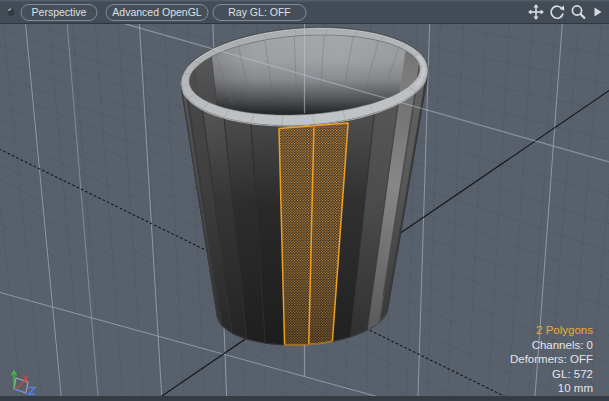 The image size is (609, 401). I want to click on svg-text: Channels: 0, so click(562, 345).